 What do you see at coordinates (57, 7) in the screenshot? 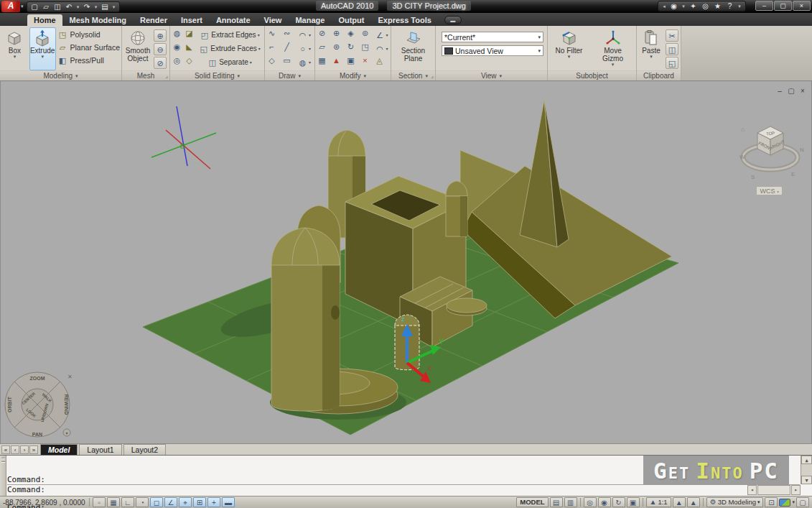
I see `save-icon: ◫` at bounding box center [57, 7].